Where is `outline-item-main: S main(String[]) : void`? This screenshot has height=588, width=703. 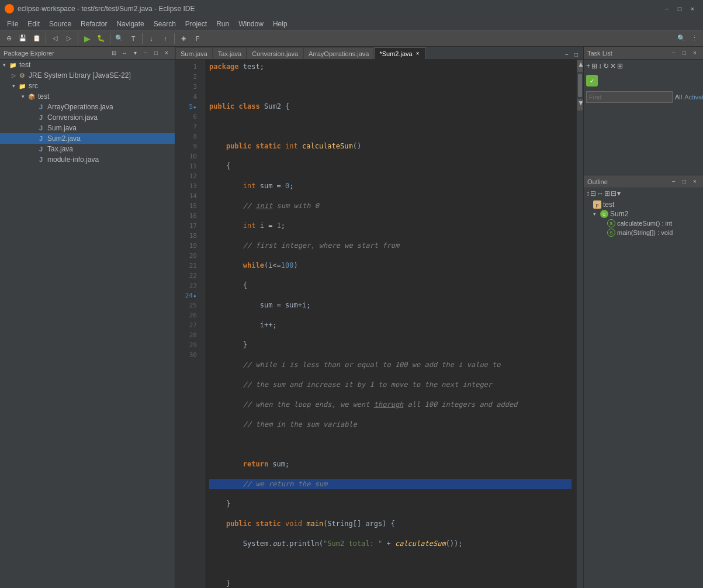
outline-item-main: S main(String[]) : void is located at coordinates (643, 233).